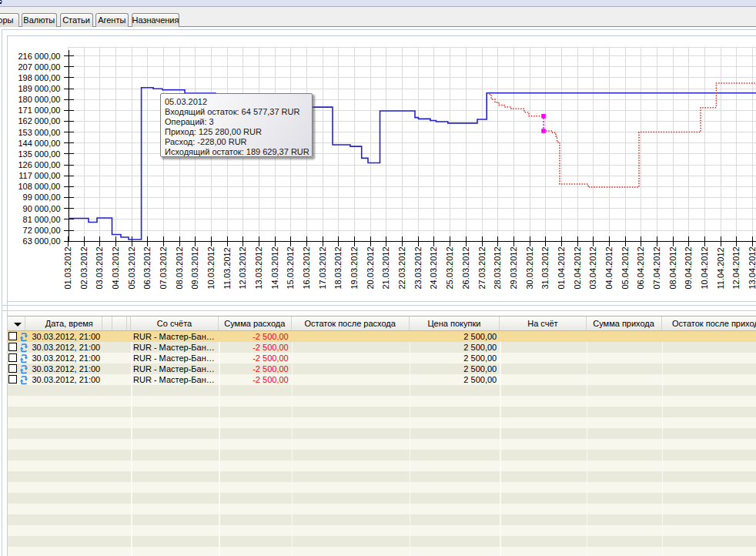 This screenshot has width=756, height=556. What do you see at coordinates (339, 268) in the screenshot?
I see `svg-text: 18.03.2012` at bounding box center [339, 268].